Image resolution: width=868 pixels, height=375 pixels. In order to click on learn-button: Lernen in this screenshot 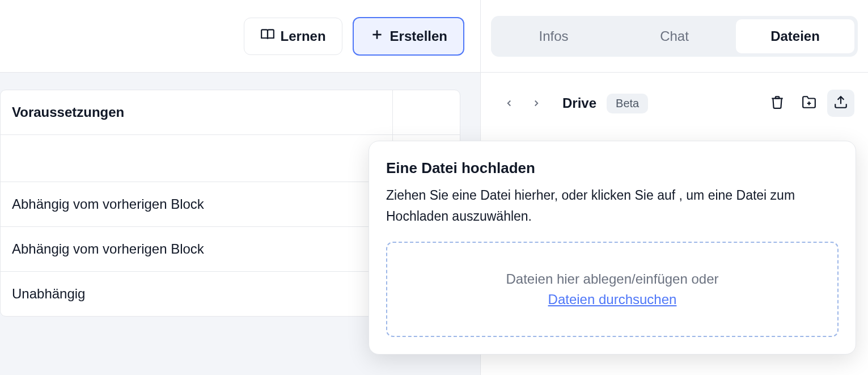, I will do `click(293, 36)`.